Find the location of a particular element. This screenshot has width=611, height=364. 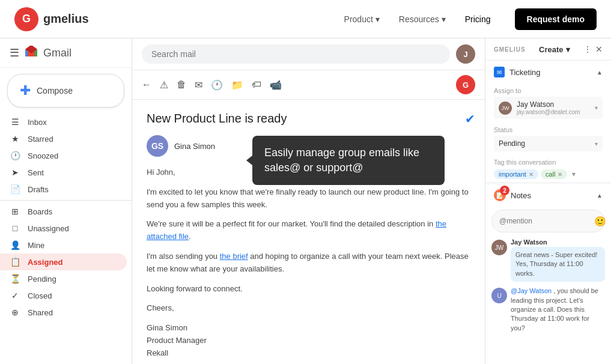

email-sign-off: Cheers, is located at coordinates (309, 309).